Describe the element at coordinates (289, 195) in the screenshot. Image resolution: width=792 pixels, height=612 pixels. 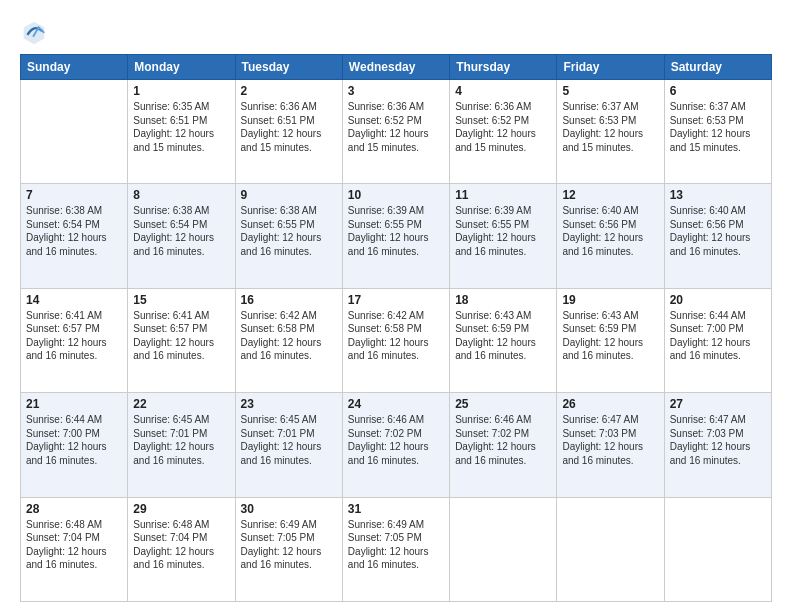
I see `day-number: 9` at that location.